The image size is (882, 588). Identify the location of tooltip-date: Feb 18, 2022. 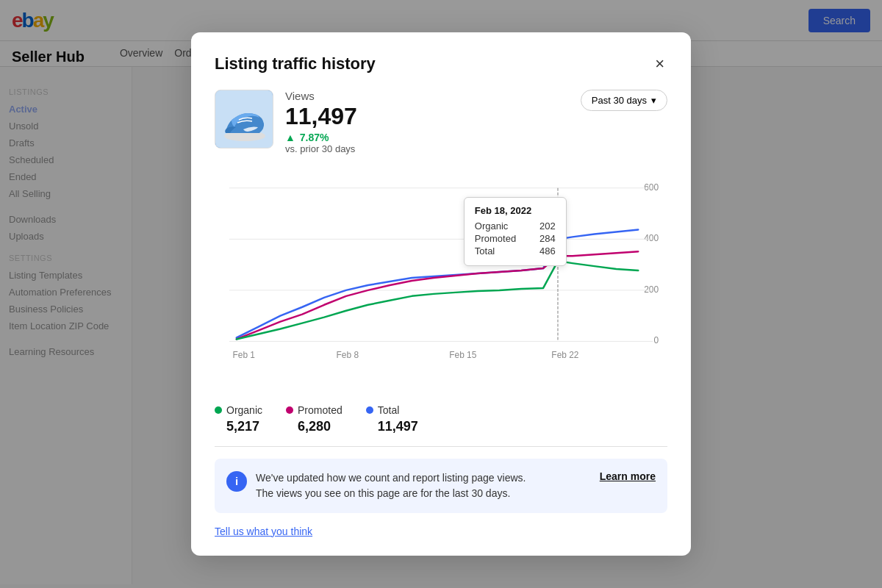
(515, 210).